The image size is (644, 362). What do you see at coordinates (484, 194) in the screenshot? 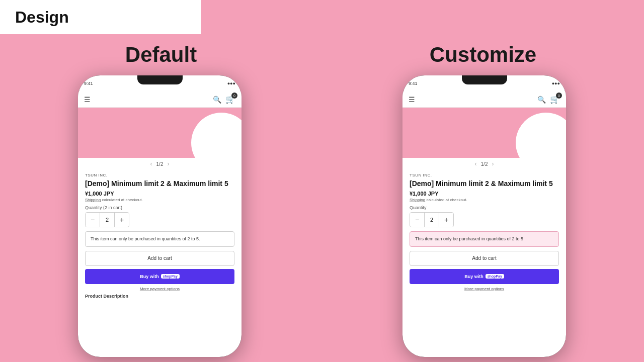
I see `price-right: ¥1,000 JPY` at bounding box center [484, 194].